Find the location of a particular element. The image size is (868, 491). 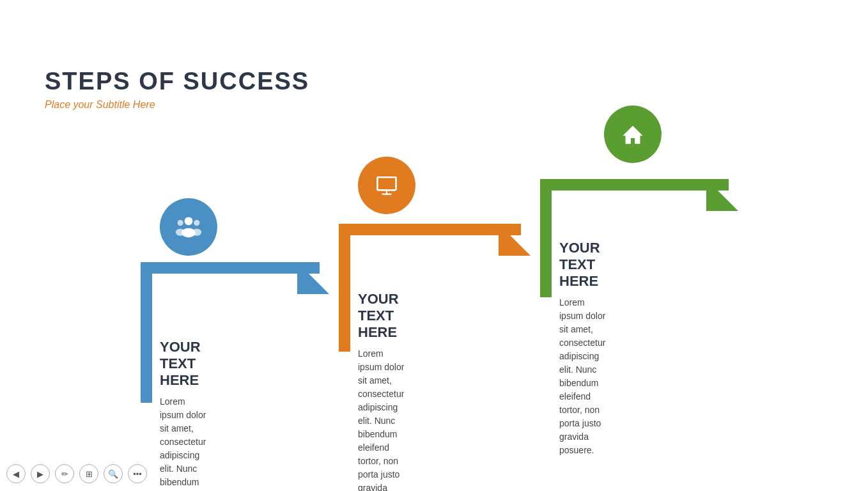

monitor-icon is located at coordinates (387, 185).